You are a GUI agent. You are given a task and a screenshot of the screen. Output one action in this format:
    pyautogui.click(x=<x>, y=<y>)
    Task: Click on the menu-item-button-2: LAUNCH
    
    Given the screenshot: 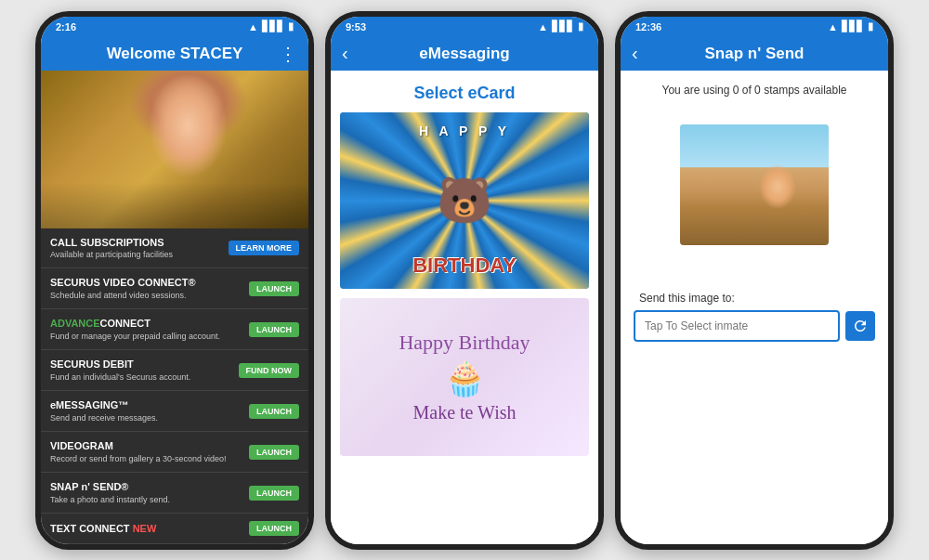 What is the action you would take?
    pyautogui.click(x=274, y=330)
    